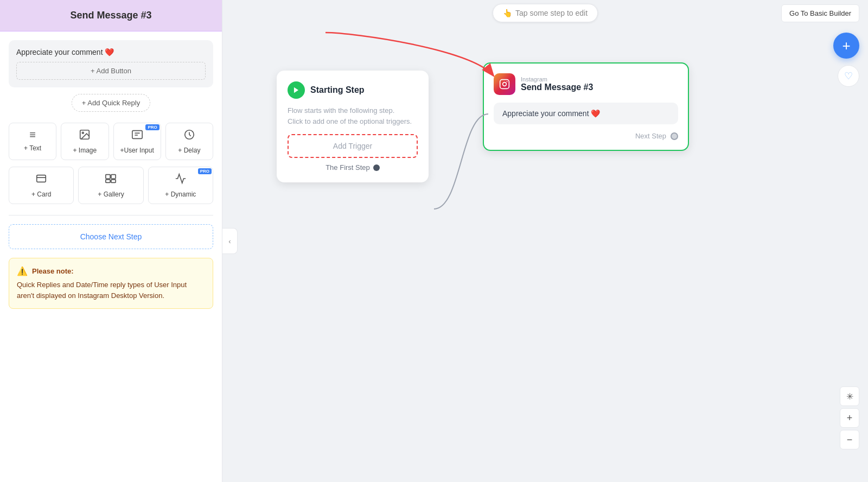  Describe the element at coordinates (111, 15) in the screenshot. I see `panel-title: Send Message #3` at that location.